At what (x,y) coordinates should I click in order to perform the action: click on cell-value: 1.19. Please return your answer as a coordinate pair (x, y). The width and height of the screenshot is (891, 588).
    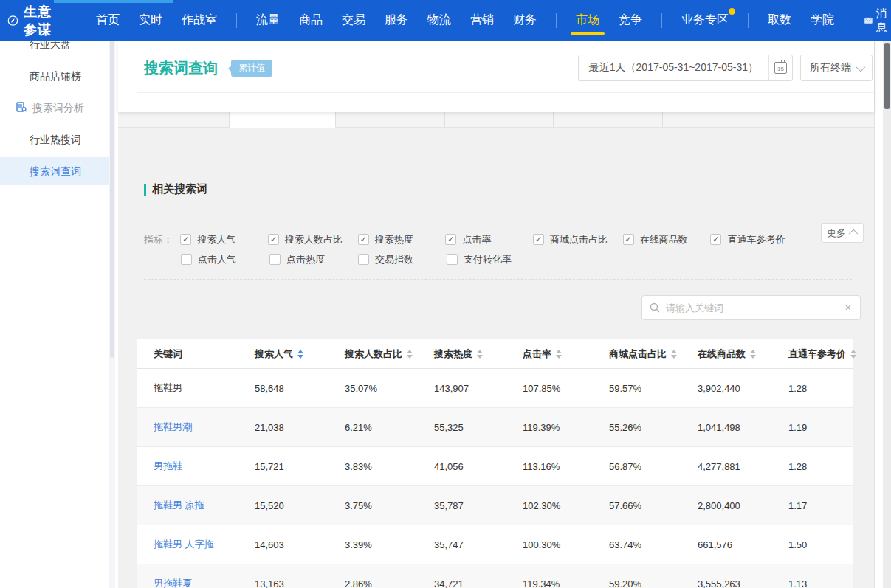
    Looking at the image, I should click on (797, 428).